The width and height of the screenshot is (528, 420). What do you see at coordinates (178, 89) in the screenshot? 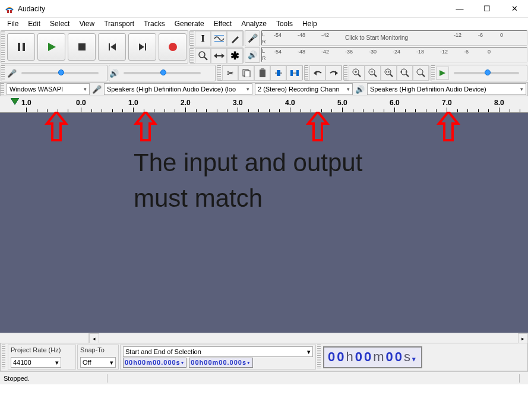
I see `recording-device-combo: Speakers (High Definition Audio Device) …` at bounding box center [178, 89].